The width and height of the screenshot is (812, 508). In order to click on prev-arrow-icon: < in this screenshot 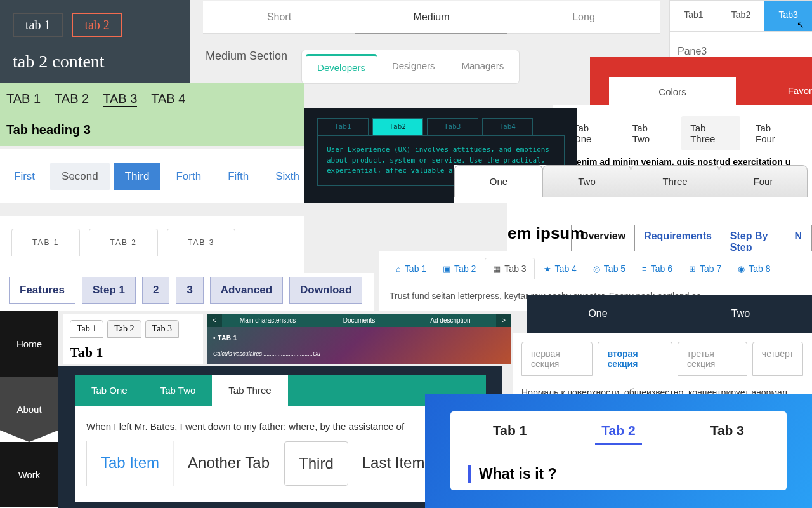, I will do `click(214, 320)`.